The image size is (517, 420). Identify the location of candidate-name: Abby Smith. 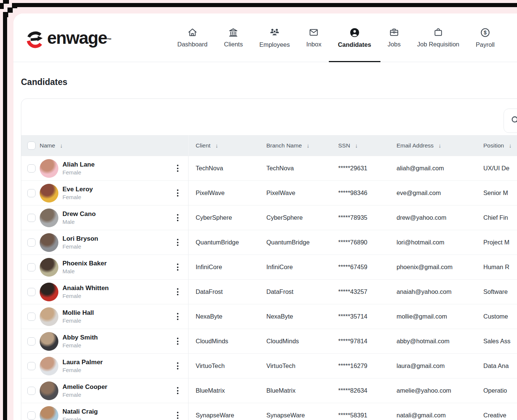
(115, 338).